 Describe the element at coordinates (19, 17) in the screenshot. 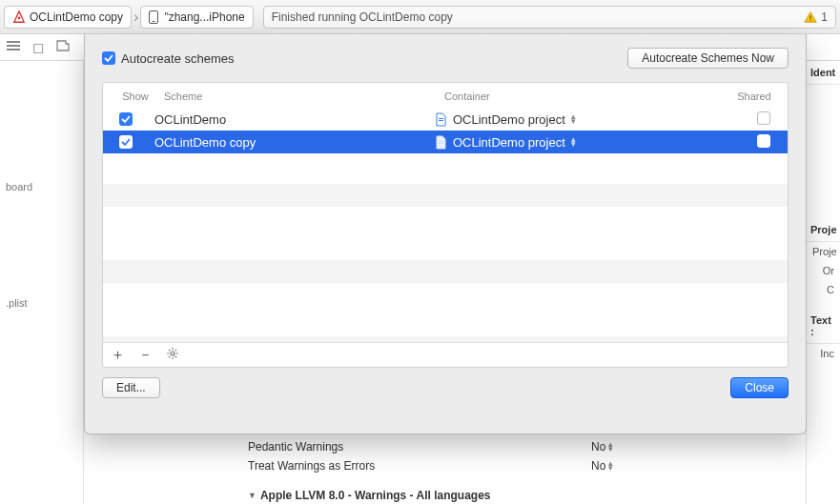

I see `app-icon` at that location.